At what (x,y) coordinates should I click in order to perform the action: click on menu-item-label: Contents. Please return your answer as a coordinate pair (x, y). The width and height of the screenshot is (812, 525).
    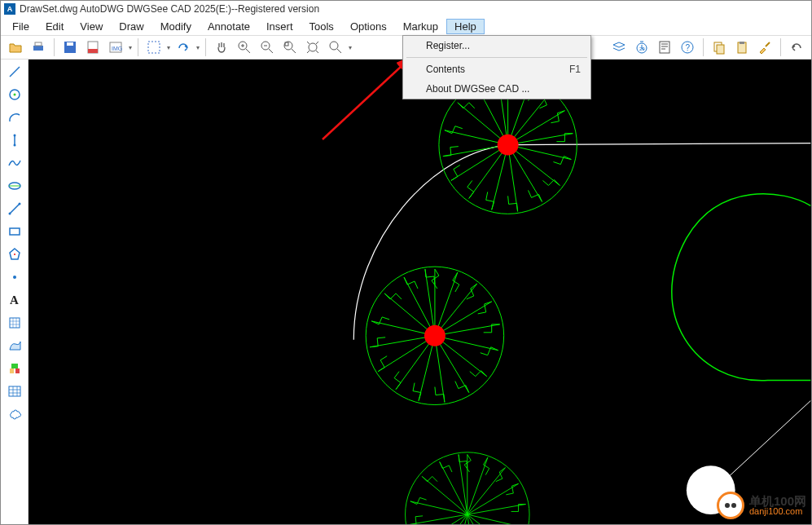
    Looking at the image, I should click on (446, 69).